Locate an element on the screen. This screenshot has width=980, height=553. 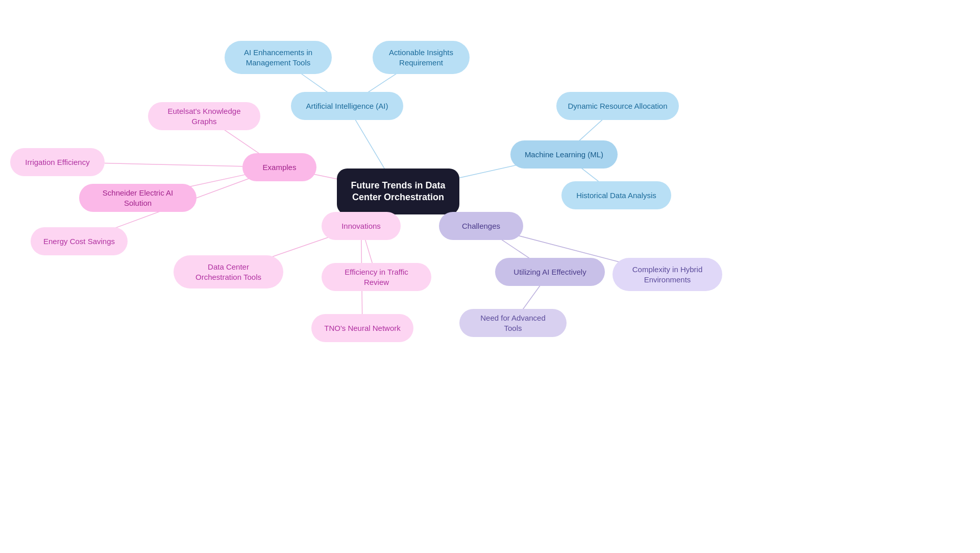
schneider-label: Schneider Electric AI Solution is located at coordinates (138, 198).